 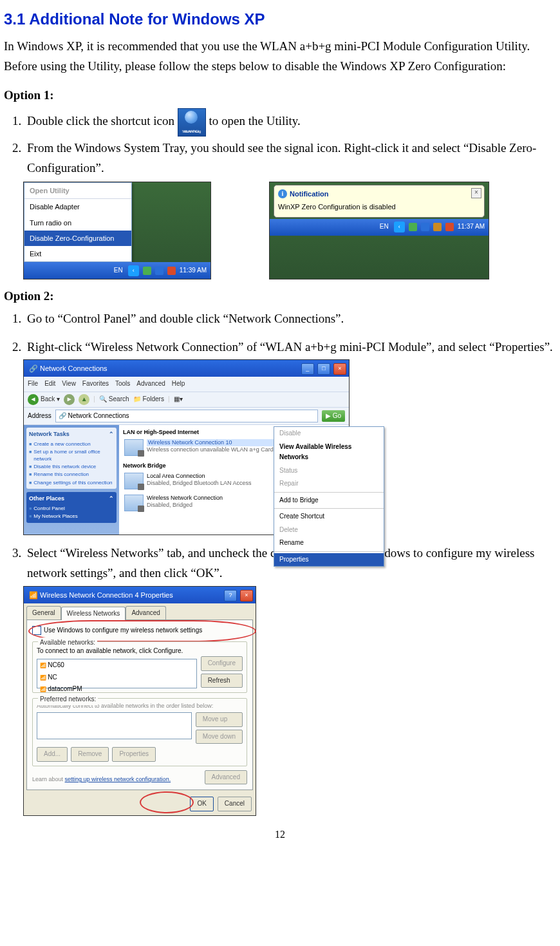 What do you see at coordinates (219, 737) in the screenshot?
I see `move-down-button: Move down` at bounding box center [219, 737].